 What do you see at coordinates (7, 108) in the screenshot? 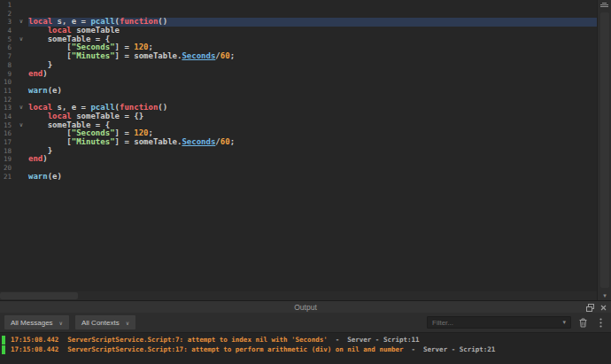
I see `line-number: 13` at bounding box center [7, 108].